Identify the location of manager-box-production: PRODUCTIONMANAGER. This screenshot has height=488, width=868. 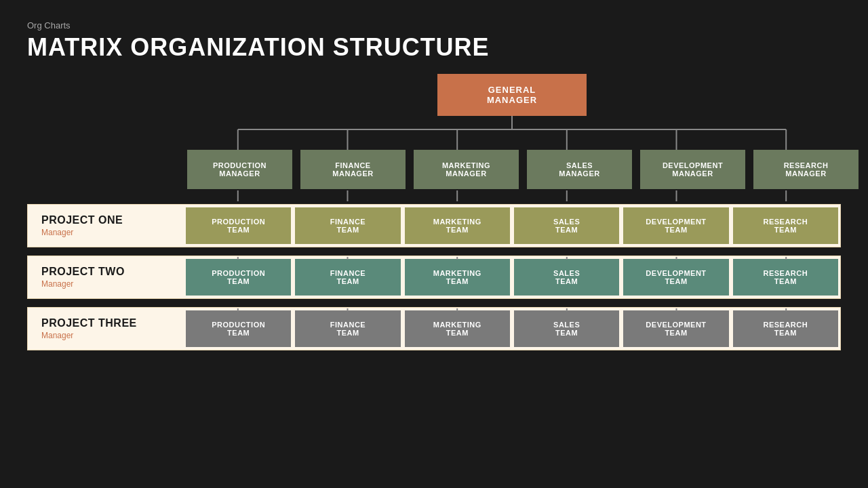
(240, 169).